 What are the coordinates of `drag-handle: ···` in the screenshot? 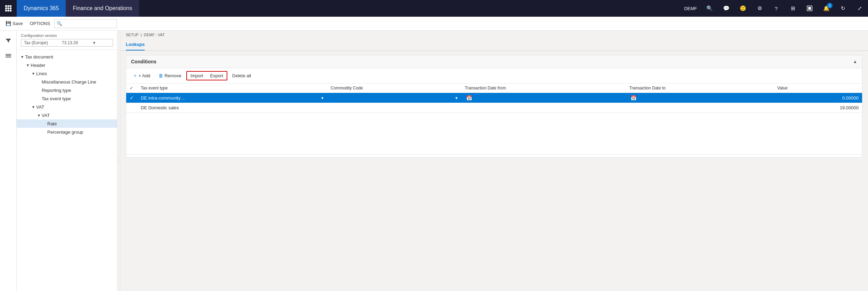 It's located at (119, 161).